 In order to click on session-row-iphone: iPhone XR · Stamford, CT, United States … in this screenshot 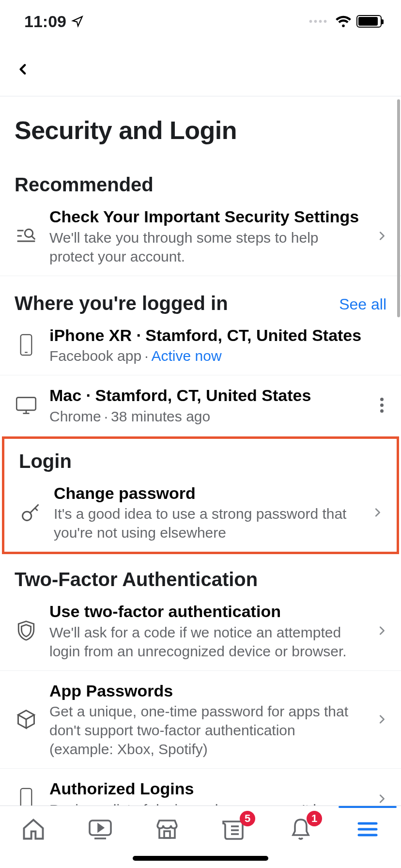, I will do `click(200, 346)`.